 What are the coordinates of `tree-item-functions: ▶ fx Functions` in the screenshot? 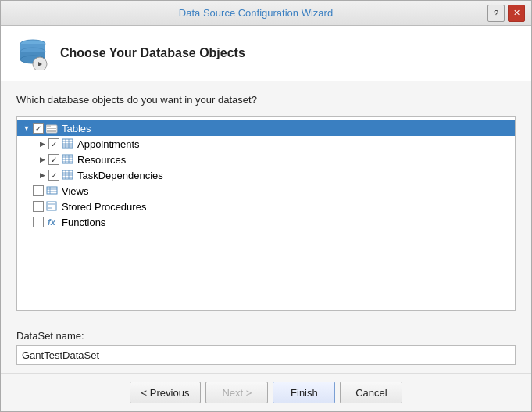 It's located at (266, 222).